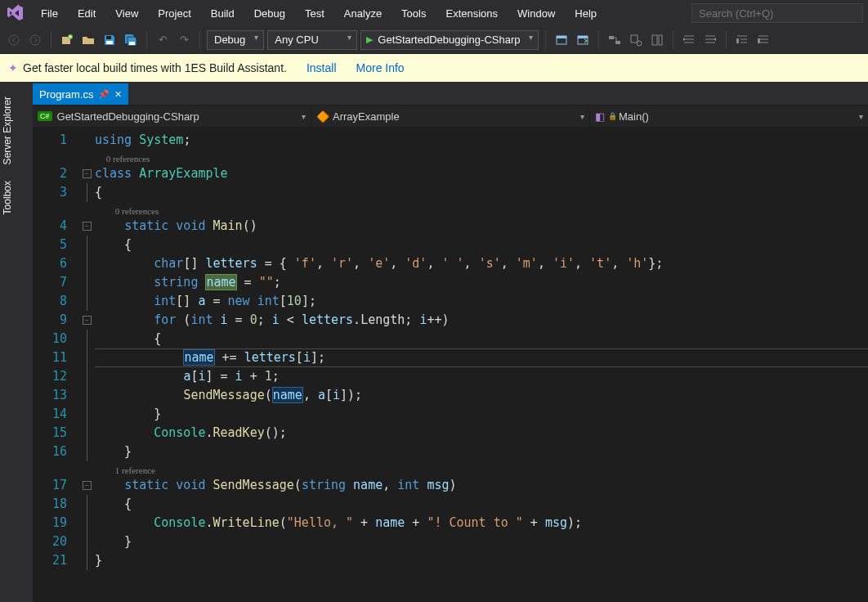  I want to click on navigation-bar: C# GetStartedDebugging-CSharp 🔶 ArrayExa…, so click(450, 116).